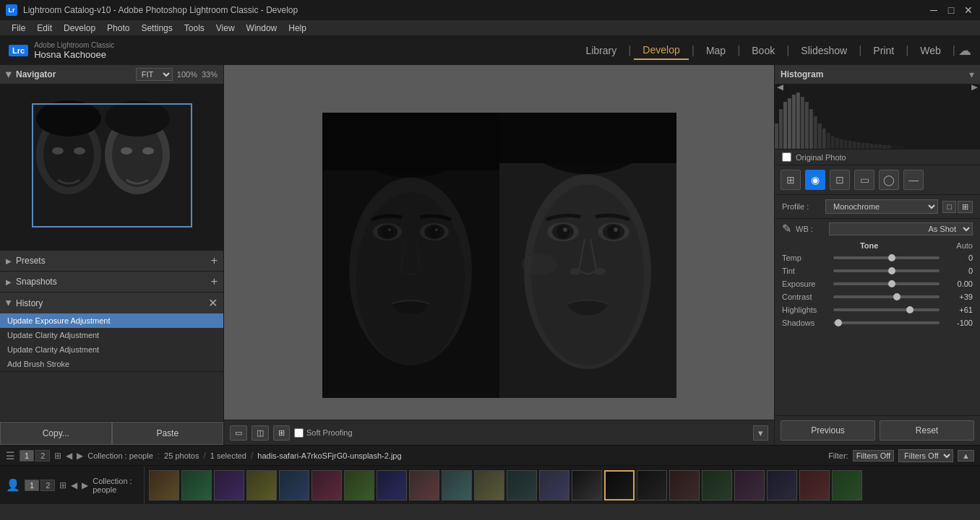 The width and height of the screenshot is (980, 520). What do you see at coordinates (601, 51) in the screenshot?
I see `nav-library: Library` at bounding box center [601, 51].